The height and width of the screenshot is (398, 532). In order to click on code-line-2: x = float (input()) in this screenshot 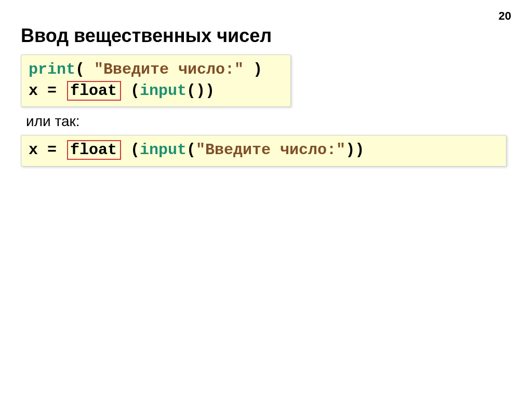, I will do `click(156, 91)`.